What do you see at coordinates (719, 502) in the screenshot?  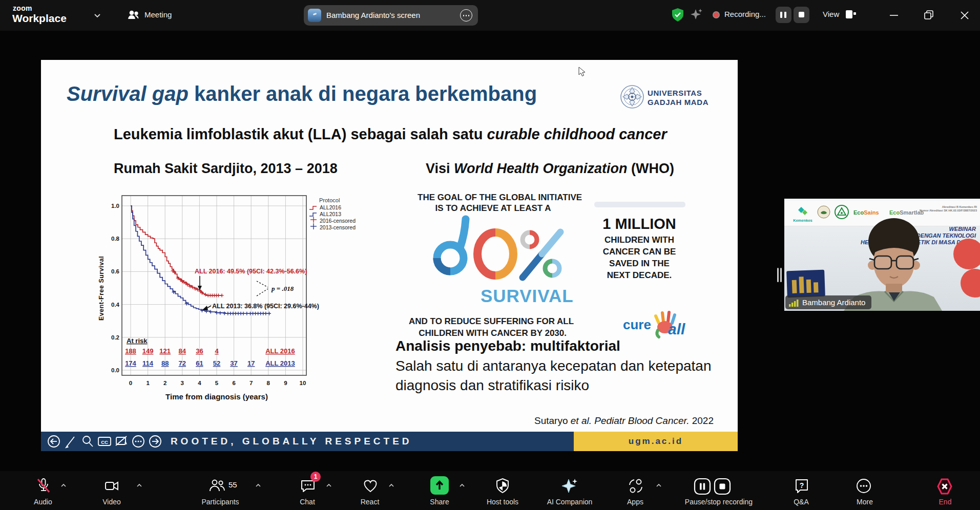 I see `pause-stop-recording-button: Pause/stop recording` at bounding box center [719, 502].